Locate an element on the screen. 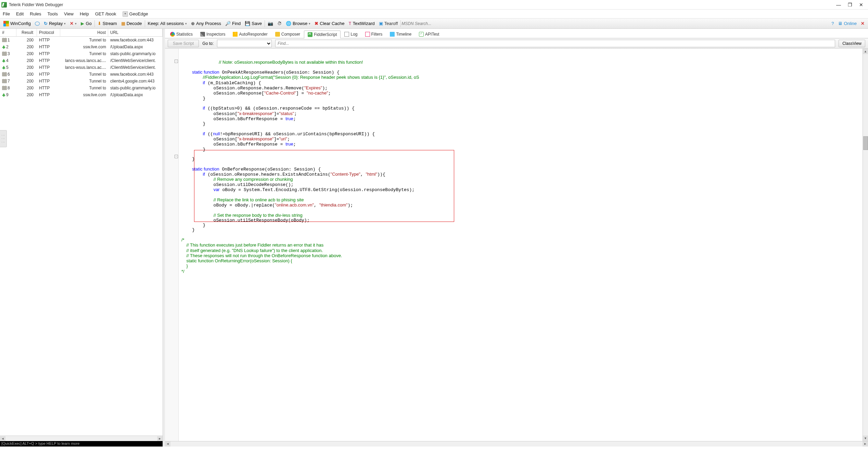 Image resolution: width=868 pixels, height=452 pixels. tab-filters: Filters is located at coordinates (374, 34).